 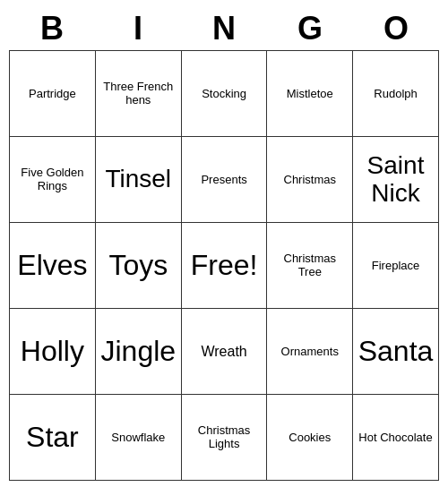 What do you see at coordinates (52, 29) in the screenshot?
I see `header-letter-b: B` at bounding box center [52, 29].